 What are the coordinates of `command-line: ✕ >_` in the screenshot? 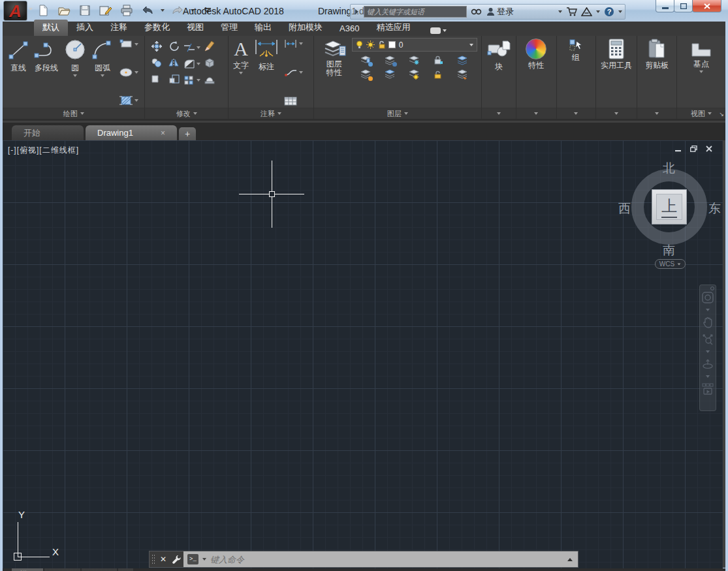 It's located at (364, 559).